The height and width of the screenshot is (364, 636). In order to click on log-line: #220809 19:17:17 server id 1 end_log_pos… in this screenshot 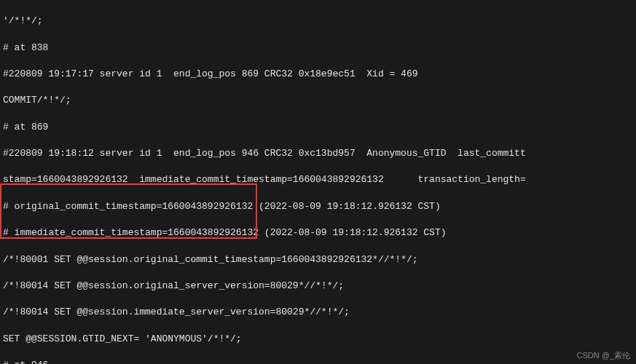, I will do `click(318, 74)`.